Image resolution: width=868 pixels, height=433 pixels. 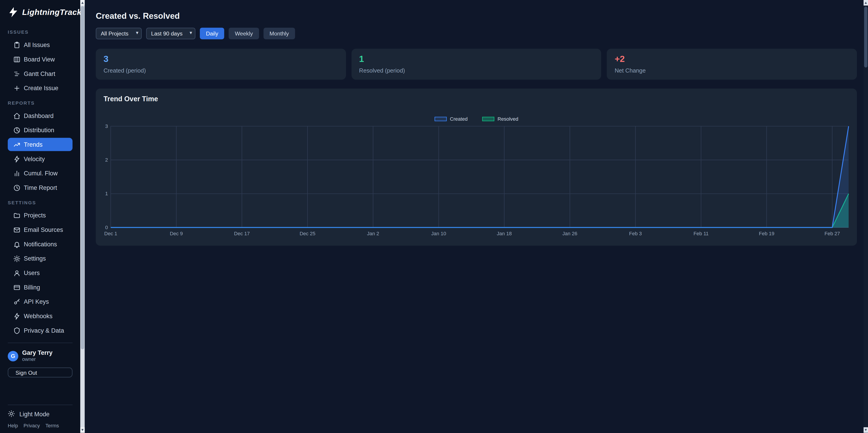 I want to click on legend-label: Created, so click(x=459, y=119).